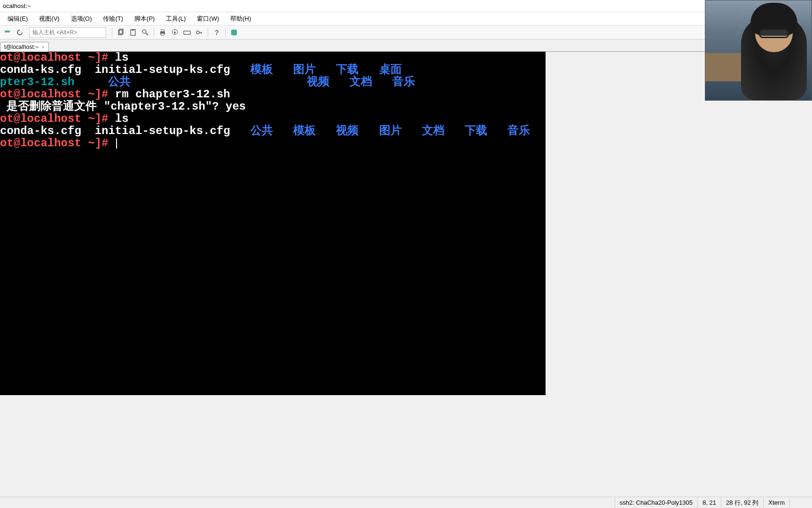 Image resolution: width=812 pixels, height=508 pixels. What do you see at coordinates (133, 32) in the screenshot?
I see `paste-icon` at bounding box center [133, 32].